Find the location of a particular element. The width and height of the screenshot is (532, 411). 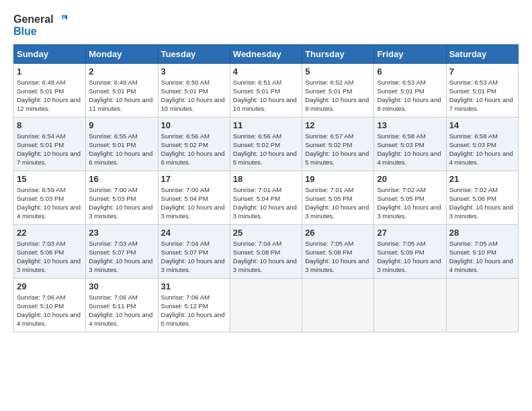

day-number: 9 is located at coordinates (122, 125).